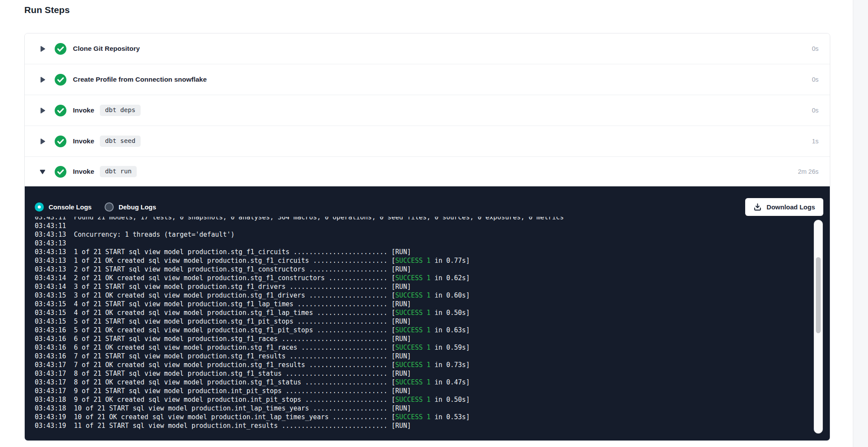  I want to click on log-line: 03:43:13 2 of 21 START sql view model pr…, so click(424, 269).